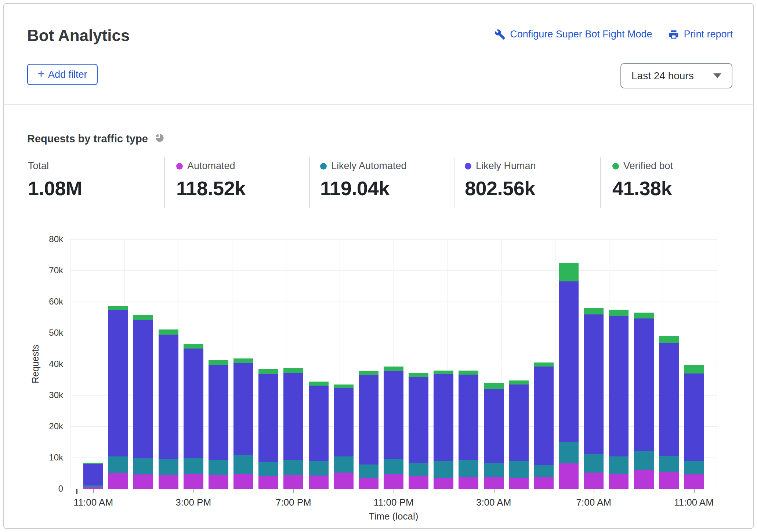  Describe the element at coordinates (443, 430) in the screenshot. I see `bar-1-00-am` at that location.